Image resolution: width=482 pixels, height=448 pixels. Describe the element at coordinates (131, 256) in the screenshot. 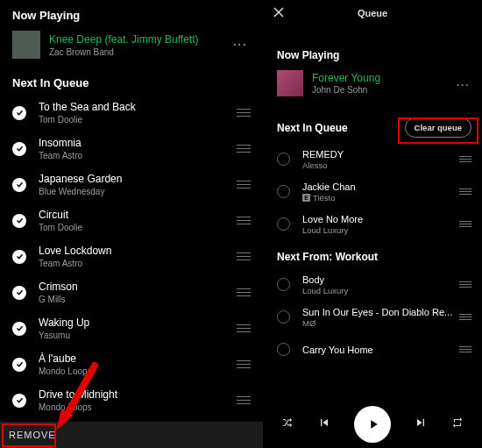

I see `queue-row: Love LockdownTeam Astro` at that location.